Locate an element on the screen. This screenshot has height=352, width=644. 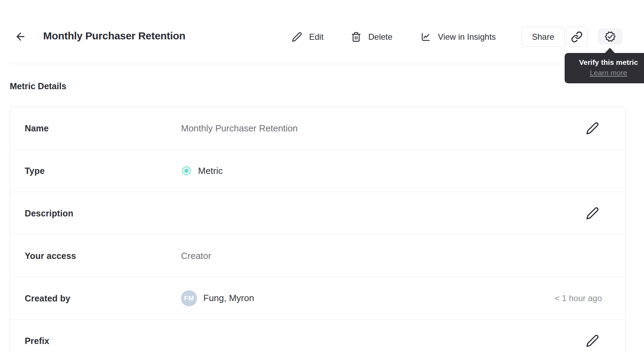
copy-link-button is located at coordinates (577, 37).